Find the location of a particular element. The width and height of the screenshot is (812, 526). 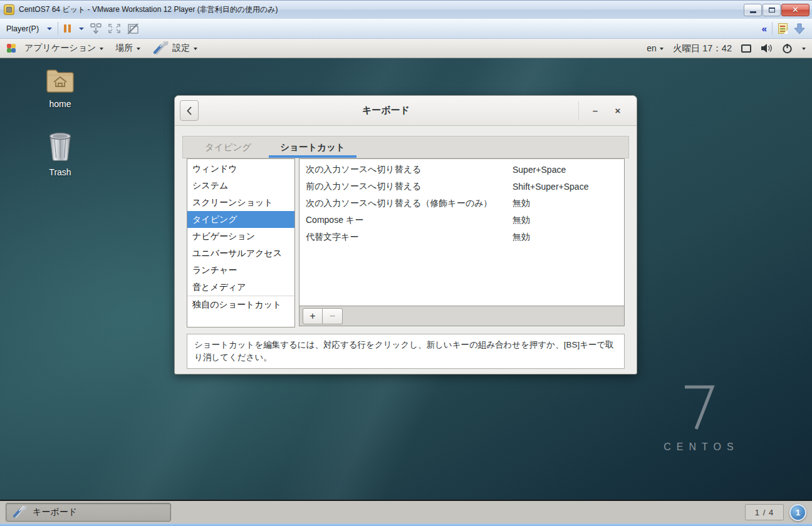

unity-mode-button is located at coordinates (133, 29).